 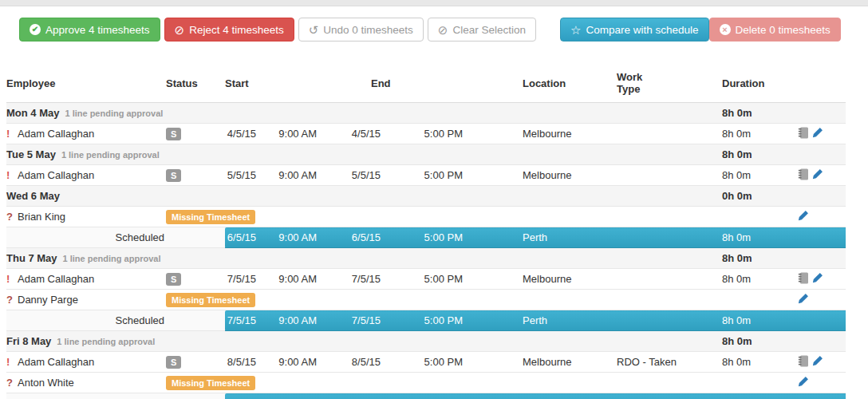 I want to click on start-date-cell: 7/5/15, so click(x=243, y=279).